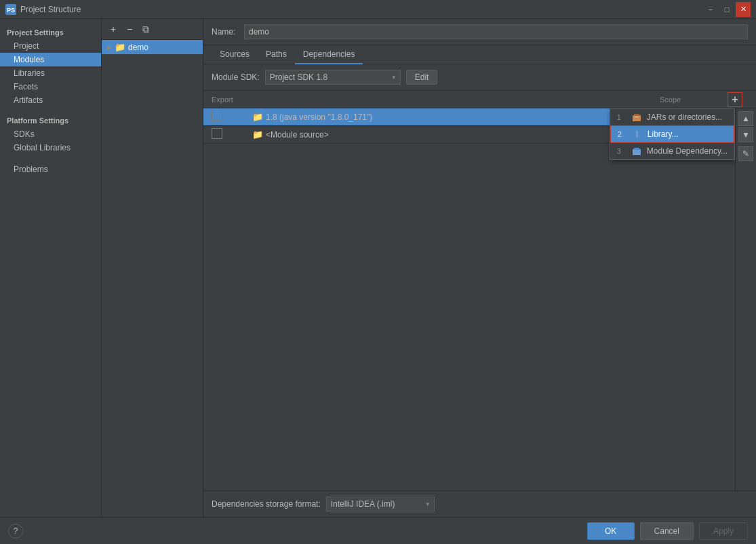 The image size is (756, 544). I want to click on module-dep-icon, so click(637, 151).